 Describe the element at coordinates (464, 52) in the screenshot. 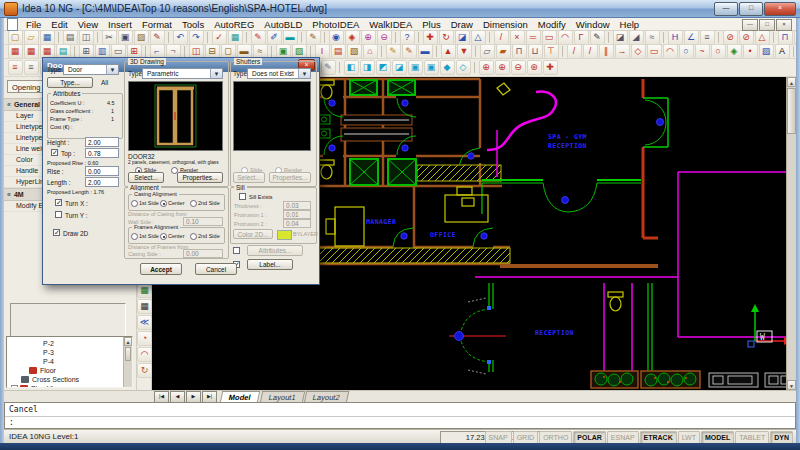

I see `down-red-icon: ▼` at that location.